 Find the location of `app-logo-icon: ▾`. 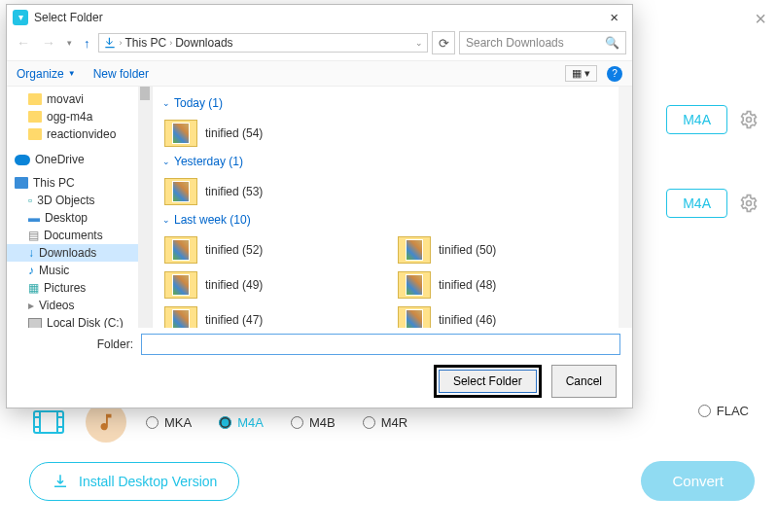

app-logo-icon: ▾ is located at coordinates (20, 18).